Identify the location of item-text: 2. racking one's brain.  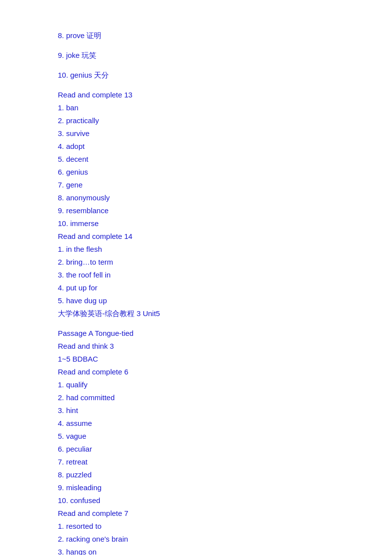
(93, 539).